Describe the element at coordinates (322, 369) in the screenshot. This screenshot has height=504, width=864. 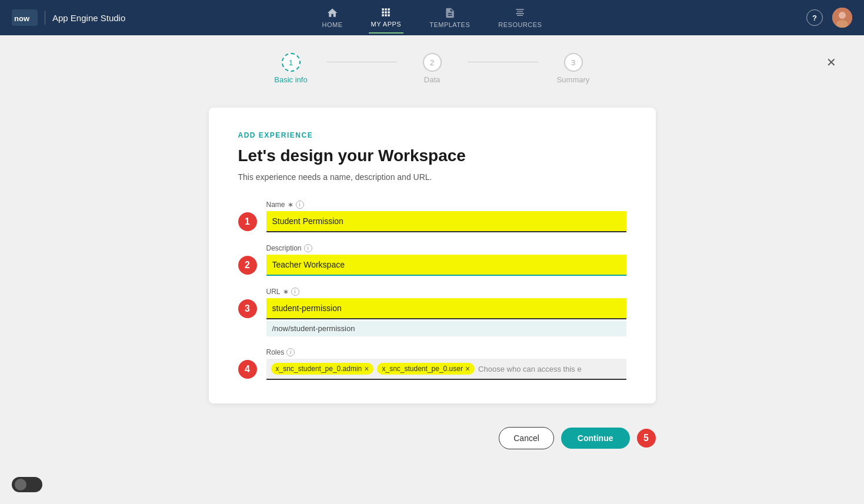
I see `role-tag-admin: x_snc_student_pe_0.admin ×` at that location.